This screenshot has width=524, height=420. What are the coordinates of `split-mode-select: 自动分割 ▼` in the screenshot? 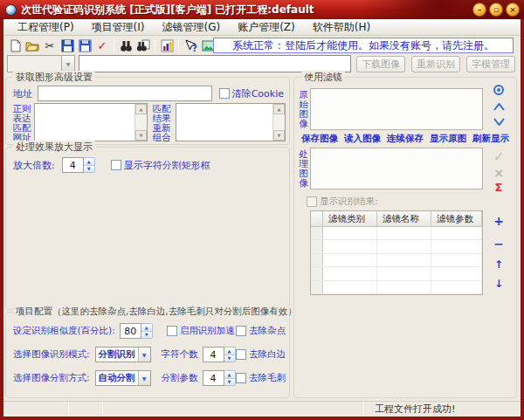 It's located at (123, 378).